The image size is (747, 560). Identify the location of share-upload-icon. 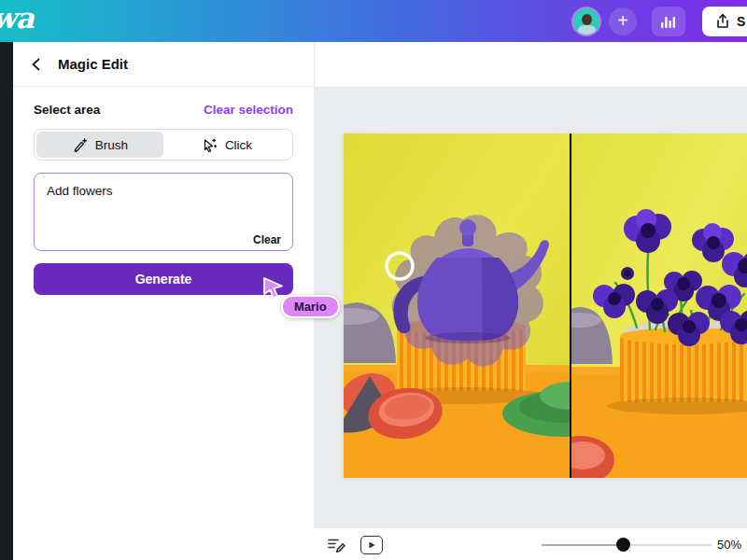
(723, 21).